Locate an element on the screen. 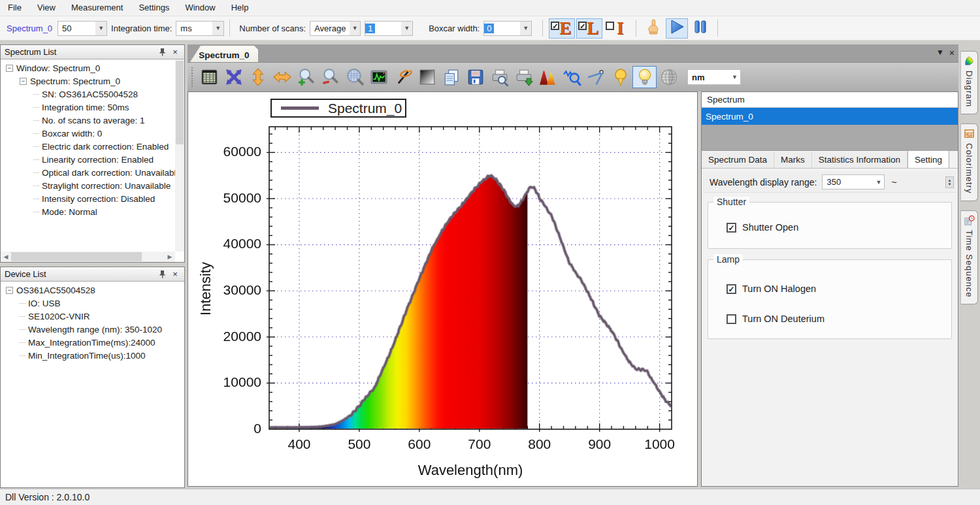 This screenshot has height=505, width=980. fit-view-button is located at coordinates (234, 77).